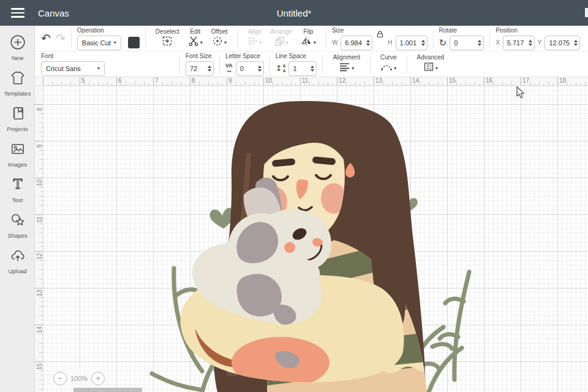 Image resolution: width=588 pixels, height=392 pixels. What do you see at coordinates (562, 81) in the screenshot?
I see `ruler-number: 18` at bounding box center [562, 81].